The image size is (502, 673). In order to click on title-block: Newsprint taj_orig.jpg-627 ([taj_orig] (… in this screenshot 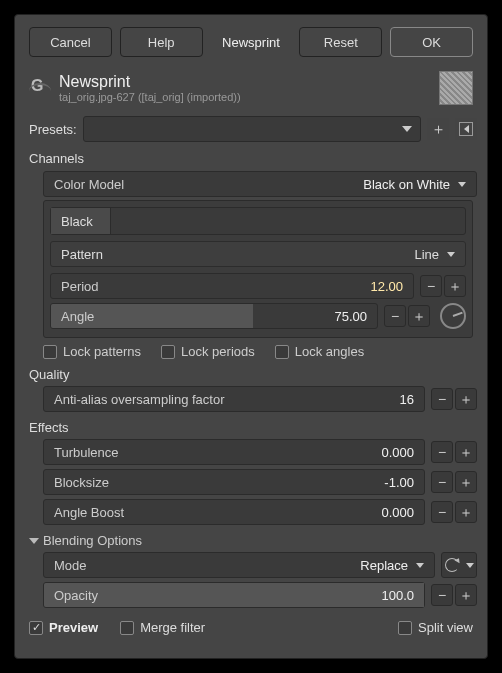, I will do `click(150, 88)`.